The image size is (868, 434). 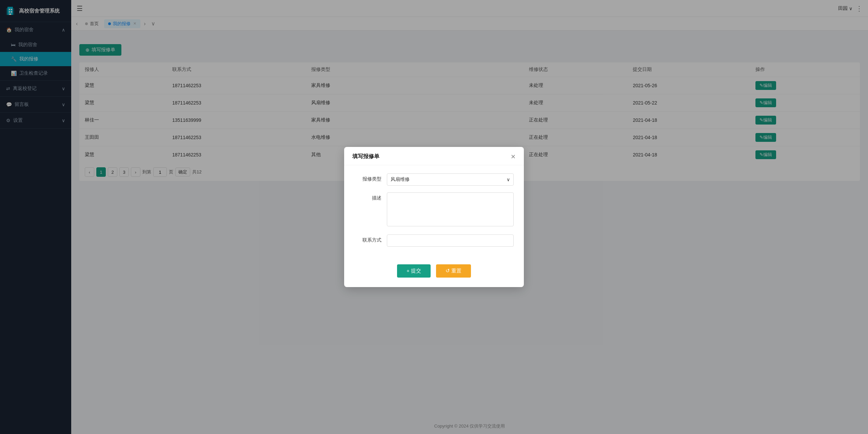 I want to click on contact-control-wrap, so click(x=450, y=241).